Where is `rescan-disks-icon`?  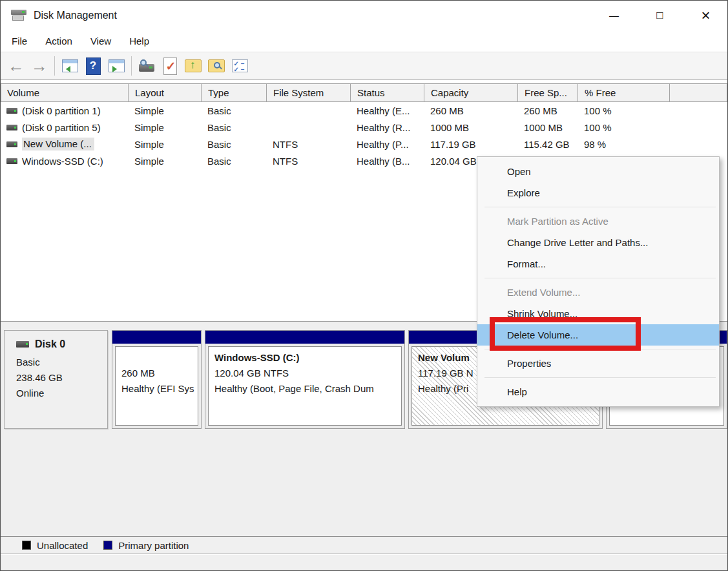
rescan-disks-icon is located at coordinates (147, 68).